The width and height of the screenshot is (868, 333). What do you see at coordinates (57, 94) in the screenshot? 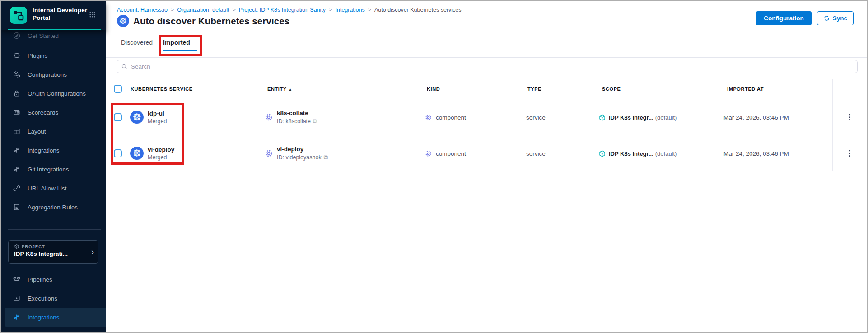
I see `sidebar-item-label: OAuth Configurations` at bounding box center [57, 94].